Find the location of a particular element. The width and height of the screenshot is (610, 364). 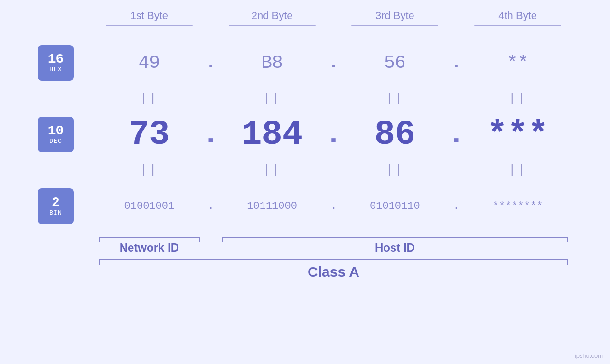

bin-b4-value: ******** is located at coordinates (518, 206).